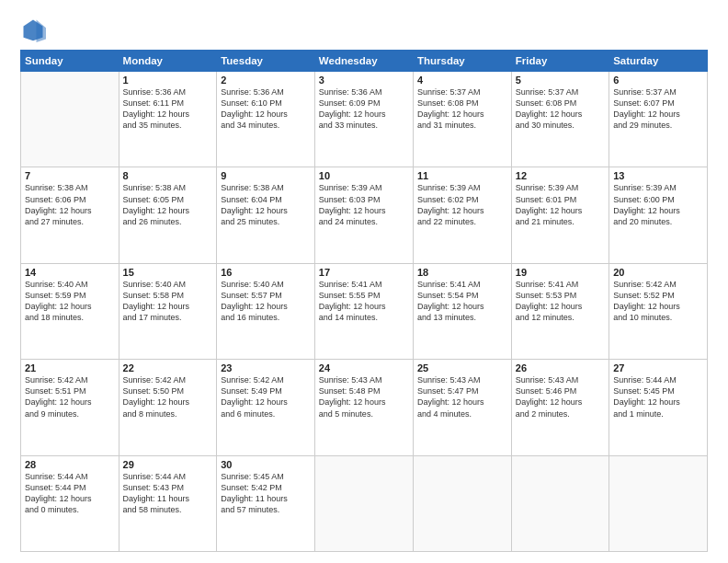 This screenshot has height=563, width=728. Describe the element at coordinates (658, 176) in the screenshot. I see `day-number: 13` at that location.